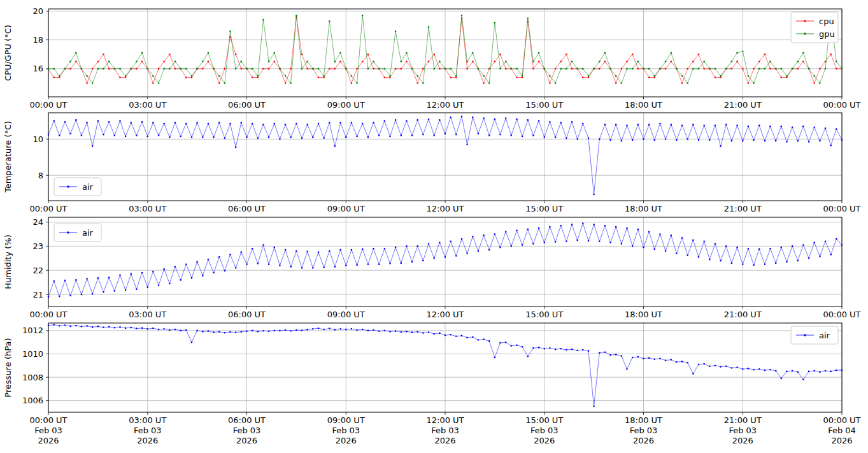 Image resolution: width=868 pixels, height=453 pixels. Describe the element at coordinates (8, 157) in the screenshot. I see `y-axis-label: Temperature (°C)` at that location.